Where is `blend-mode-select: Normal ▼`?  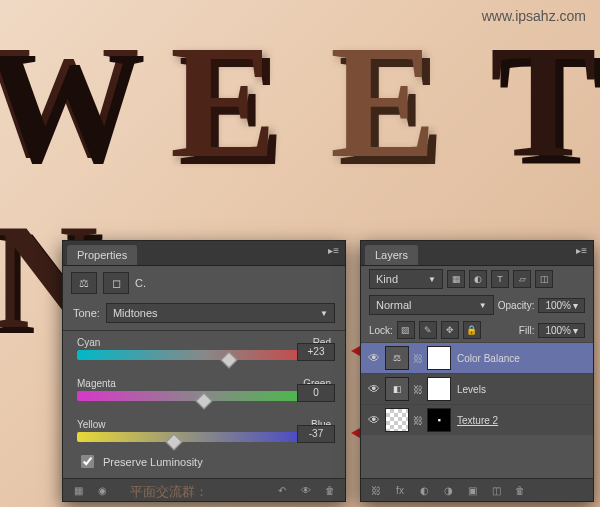
blend-mode-select: Normal ▼ is located at coordinates (432, 305).